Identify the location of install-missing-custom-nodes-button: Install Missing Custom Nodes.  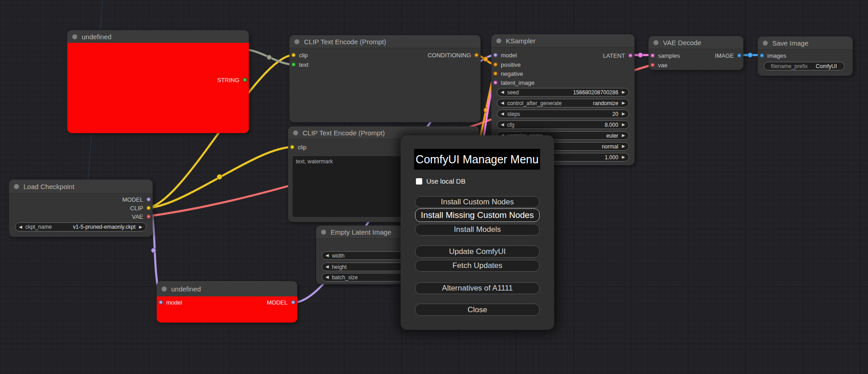
(477, 215).